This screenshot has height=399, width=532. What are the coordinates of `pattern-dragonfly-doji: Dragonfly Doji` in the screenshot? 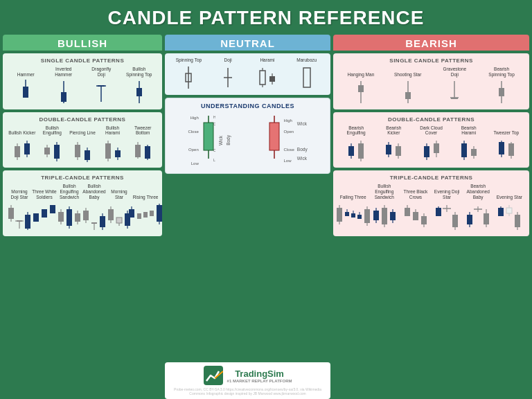 It's located at (101, 86).